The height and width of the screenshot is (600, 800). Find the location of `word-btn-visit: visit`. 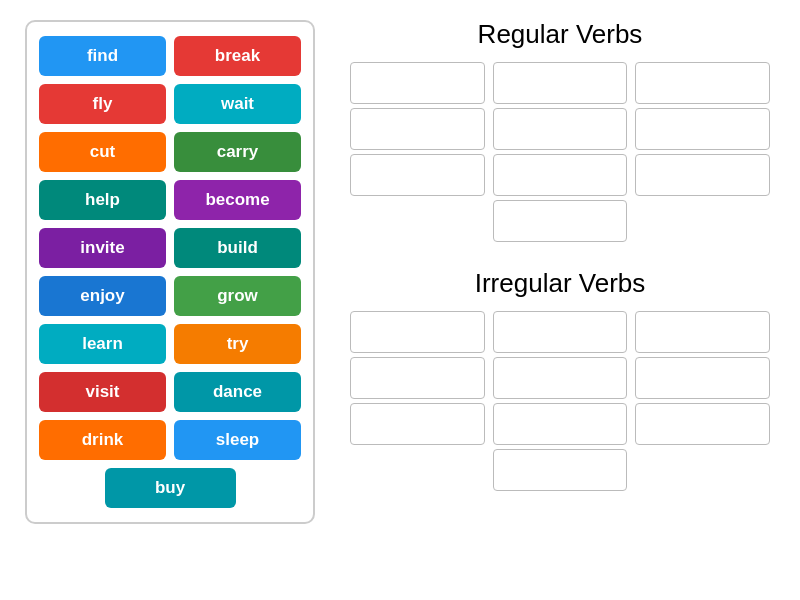

word-btn-visit: visit is located at coordinates (102, 392).